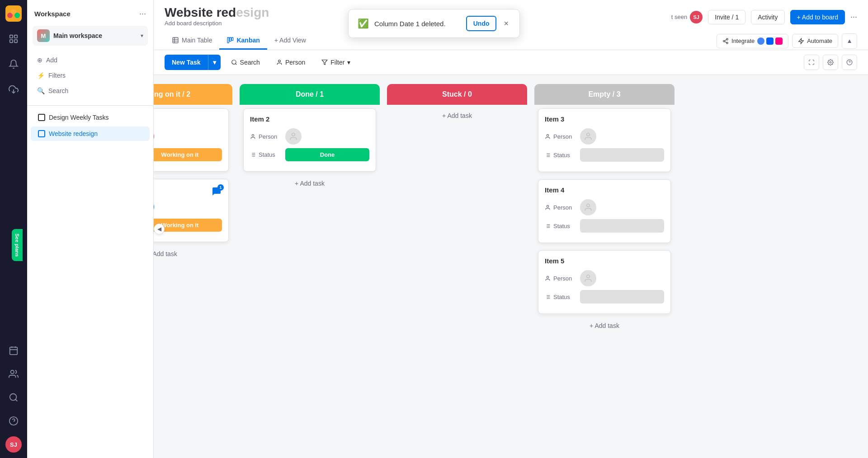 This screenshot has height=458, width=868. Describe the element at coordinates (14, 14) in the screenshot. I see `app-logo` at that location.